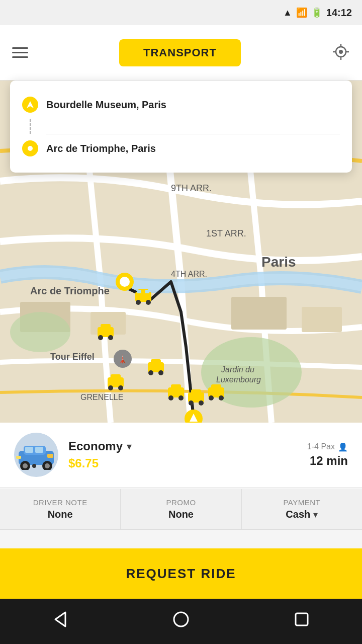 Image resolution: width=362 pixels, height=644 pixels. Describe the element at coordinates (191, 188) in the screenshot. I see `svg-text: 9TH ARR.` at that location.